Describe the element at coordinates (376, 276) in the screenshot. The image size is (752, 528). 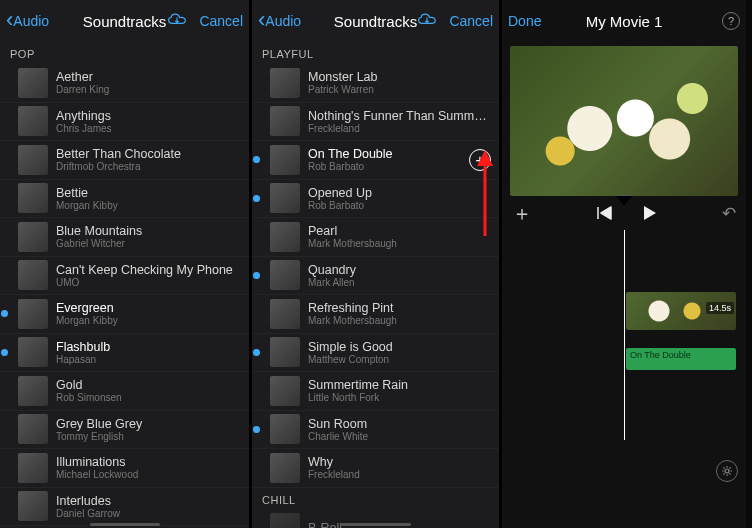
I see `track-row: QuandryMark Allen` at that location.